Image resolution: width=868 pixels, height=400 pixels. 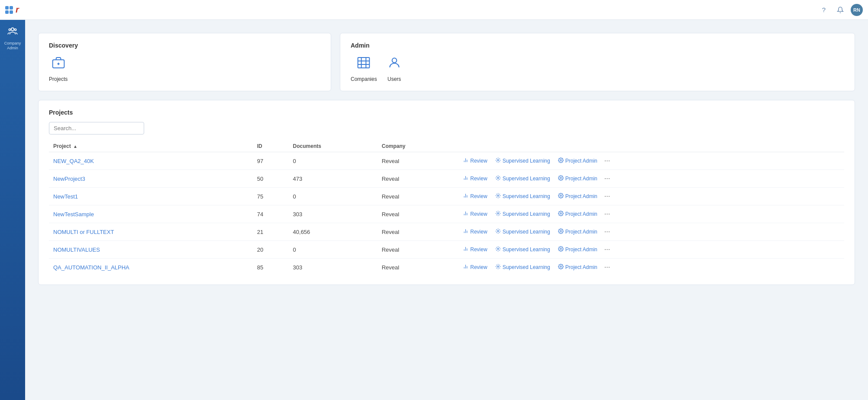 What do you see at coordinates (447, 250) in the screenshot?
I see `table-row: NOMULTIVALUES 20 0 Reveal Rev` at bounding box center [447, 250].